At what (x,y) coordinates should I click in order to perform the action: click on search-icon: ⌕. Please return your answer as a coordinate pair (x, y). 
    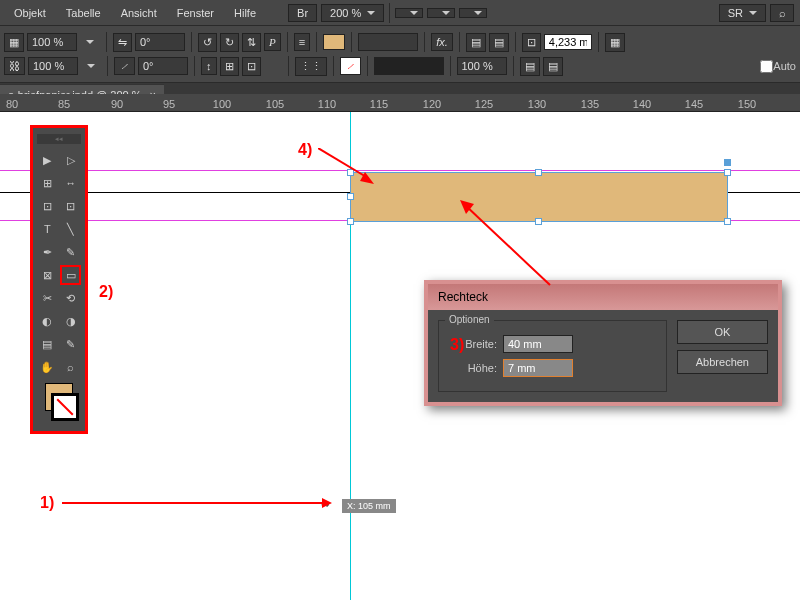
    Looking at the image, I should click on (782, 13).